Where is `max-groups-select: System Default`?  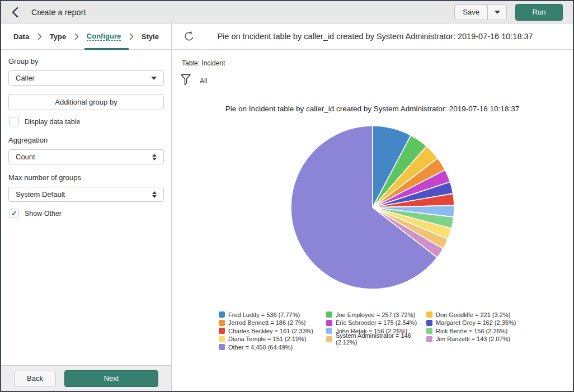
max-groups-select: System Default is located at coordinates (86, 195).